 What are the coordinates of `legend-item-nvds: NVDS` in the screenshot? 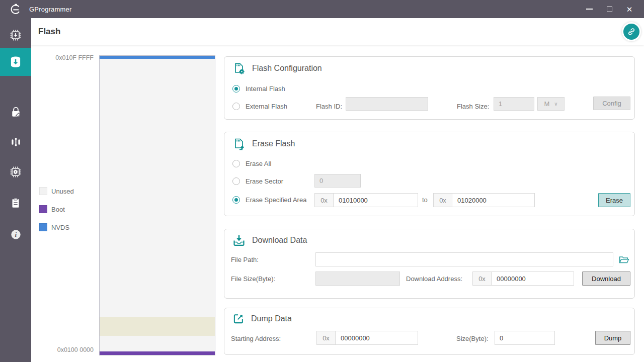 It's located at (54, 227).